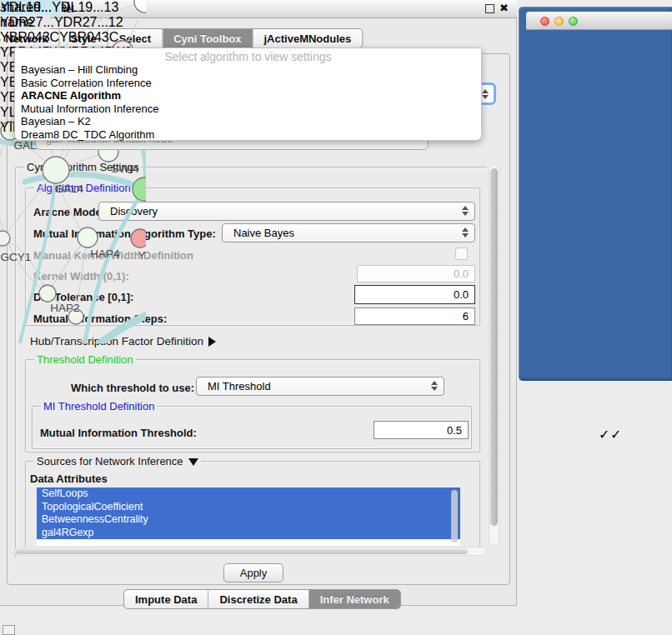 This screenshot has width=672, height=635. What do you see at coordinates (599, 21) in the screenshot?
I see `network-window-titlebar` at bounding box center [599, 21].